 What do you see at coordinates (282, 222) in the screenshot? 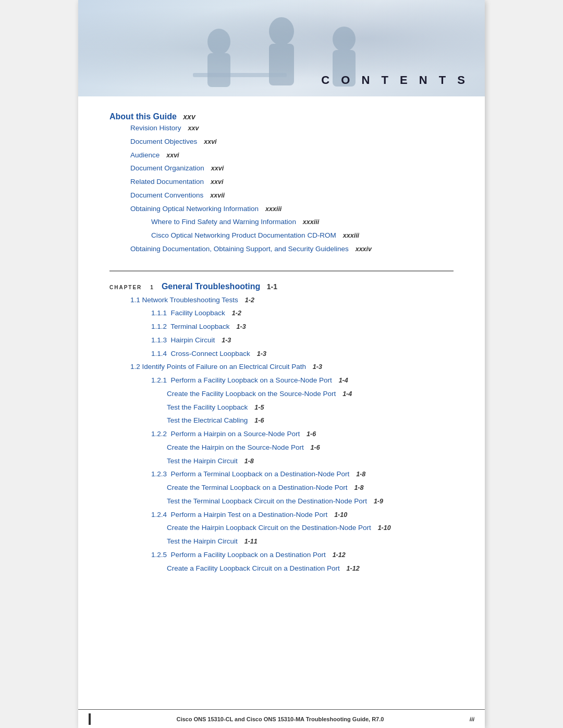
I see `list-item: Where to Find Safety and Warning Informa…` at bounding box center [282, 222].